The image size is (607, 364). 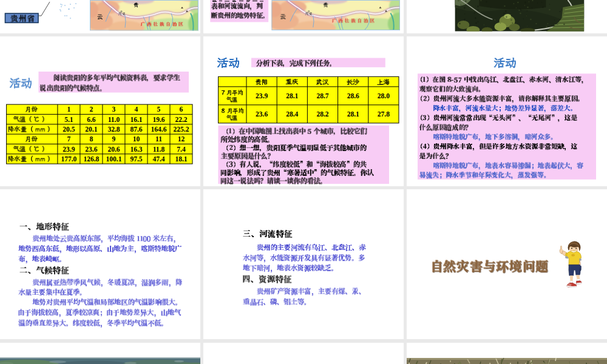 What do you see at coordinates (91, 119) in the screenshot?
I see `svg-text: 6.6` at bounding box center [91, 119].